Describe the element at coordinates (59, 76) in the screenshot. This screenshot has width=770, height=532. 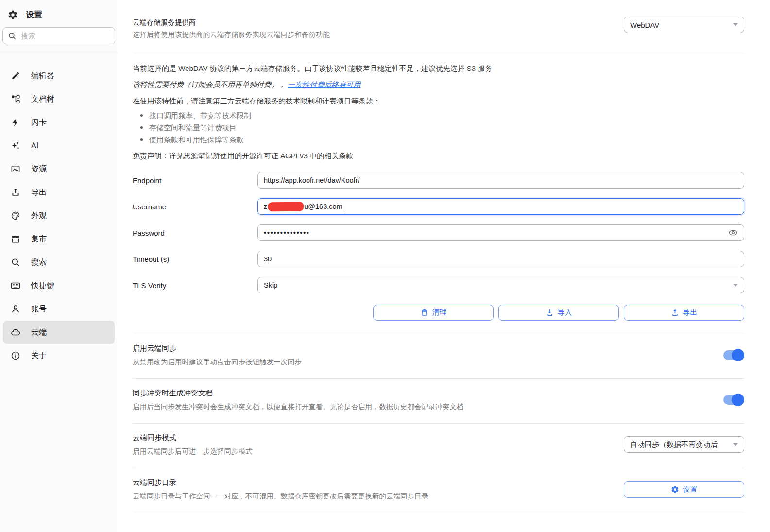
I see `sidebar-item-editor: 编辑器` at that location.